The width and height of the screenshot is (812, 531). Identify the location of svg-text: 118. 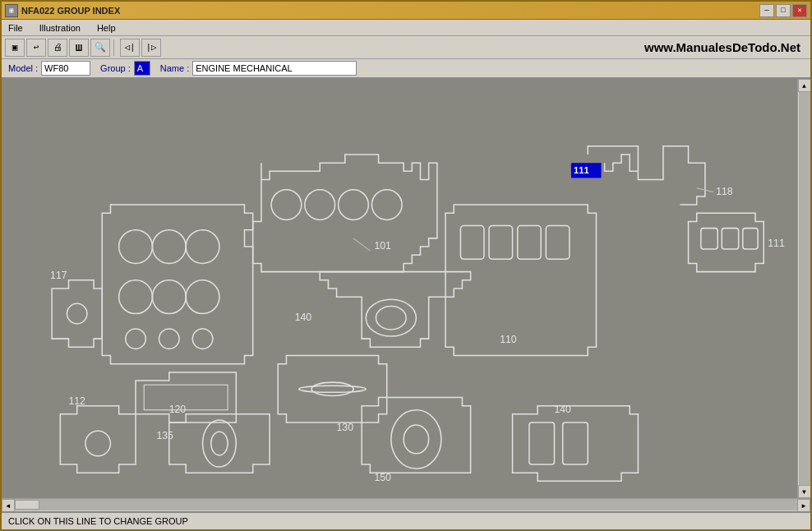
(725, 192).